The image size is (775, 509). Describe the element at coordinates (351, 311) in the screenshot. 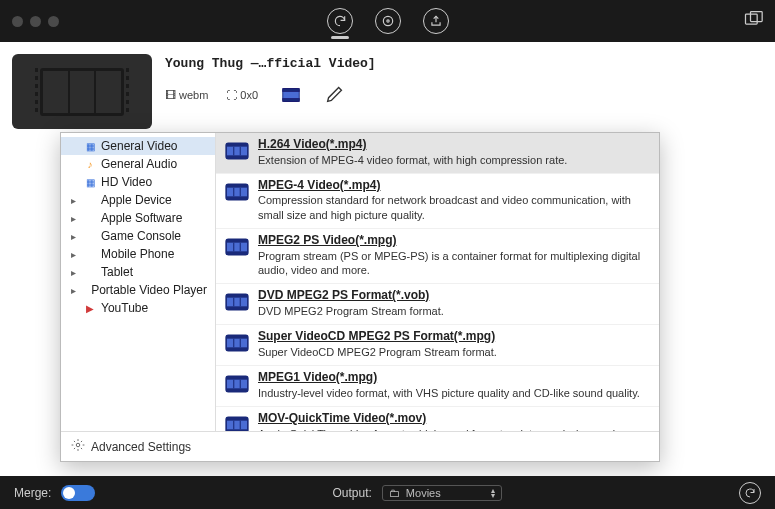

I see `format-description: DVD MPEG2 Program Stream format.` at that location.